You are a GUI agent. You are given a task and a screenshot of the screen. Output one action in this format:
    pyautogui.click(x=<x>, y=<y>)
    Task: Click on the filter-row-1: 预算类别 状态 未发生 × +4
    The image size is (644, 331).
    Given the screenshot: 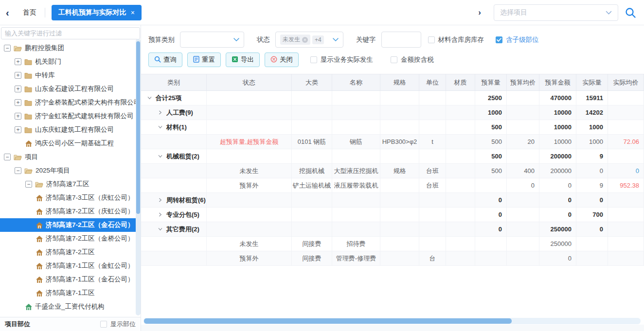 What is the action you would take?
    pyautogui.click(x=393, y=36)
    